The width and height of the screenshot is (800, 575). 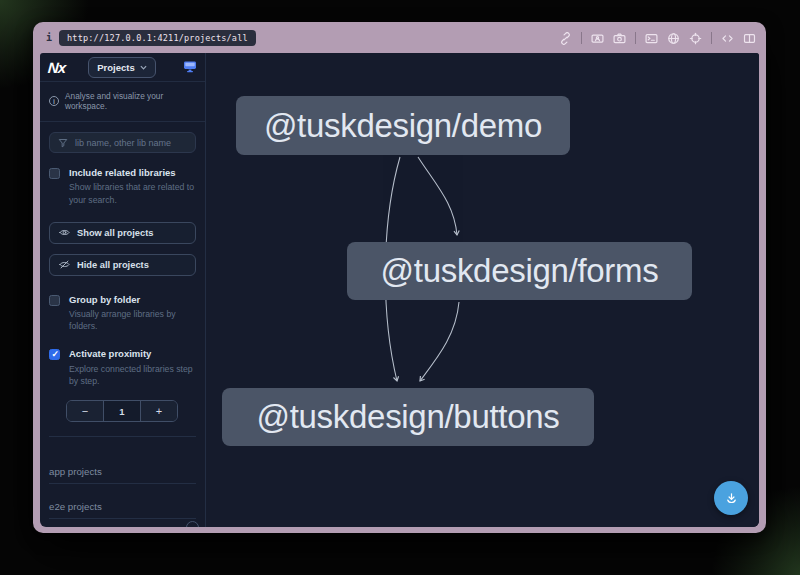 What do you see at coordinates (598, 38) in the screenshot?
I see `id-card-icon` at bounding box center [598, 38].